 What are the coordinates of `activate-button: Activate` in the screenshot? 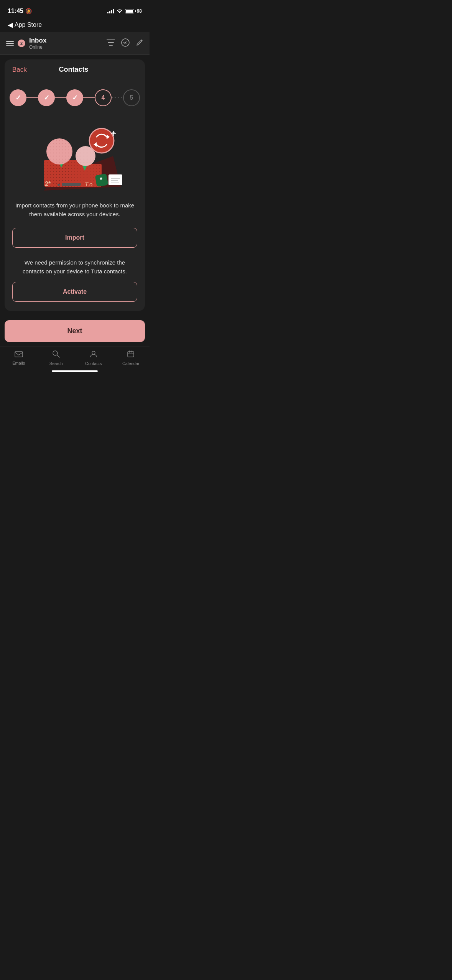 It's located at (75, 292).